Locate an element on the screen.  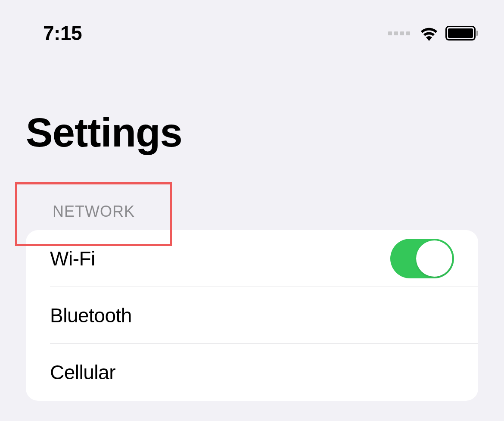
status-time: 7:15 is located at coordinates (62, 33).